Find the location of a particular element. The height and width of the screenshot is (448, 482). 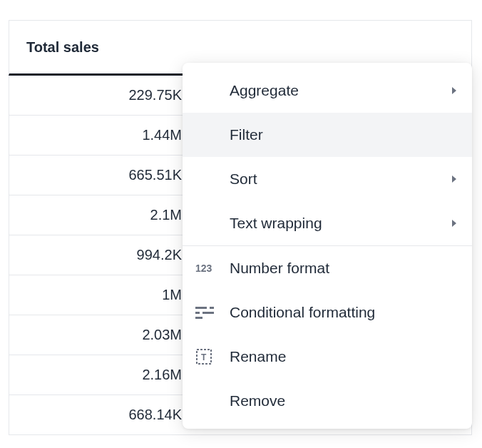

menu-label: Sort is located at coordinates (340, 179).